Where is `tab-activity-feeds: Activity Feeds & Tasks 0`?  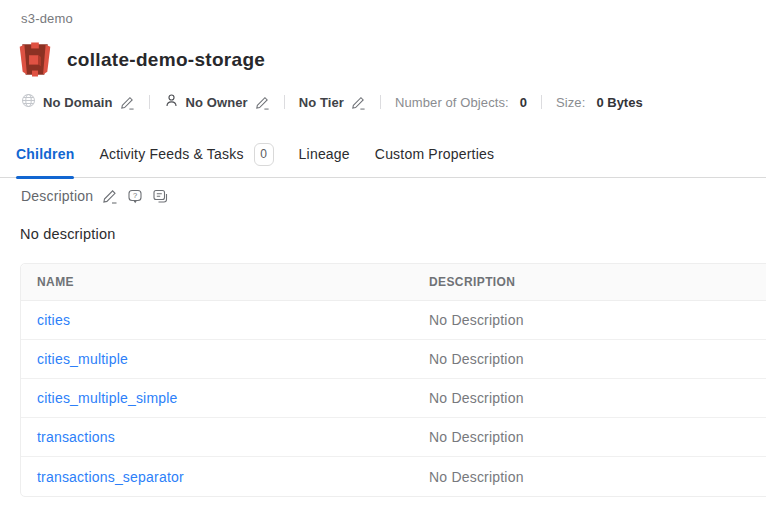
tab-activity-feeds: Activity Feeds & Tasks 0 is located at coordinates (186, 154).